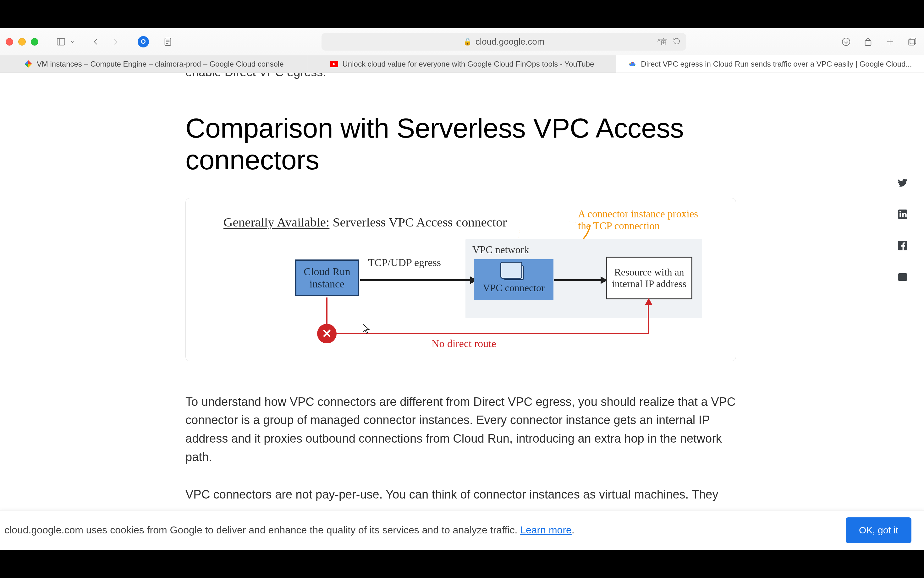  Describe the element at coordinates (649, 302) in the screenshot. I see `red-arrowhead-icon` at that location.